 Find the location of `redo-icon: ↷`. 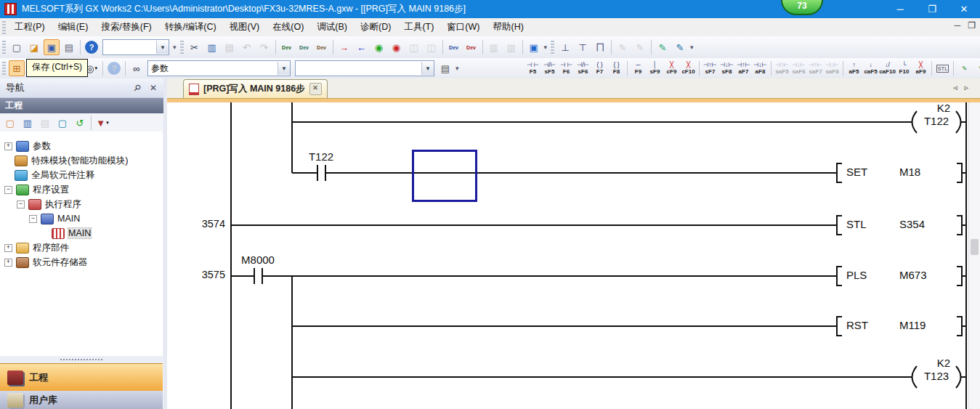

redo-icon: ↷ is located at coordinates (264, 47).